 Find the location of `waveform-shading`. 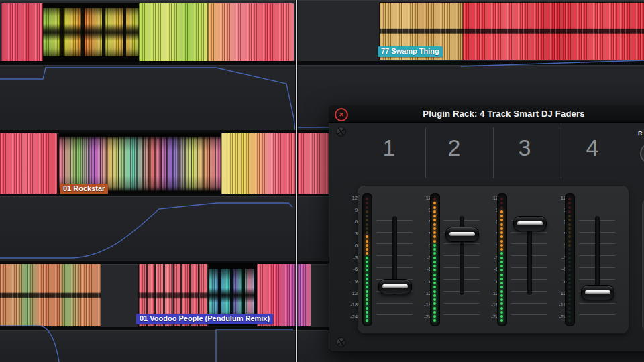

waveform-shading is located at coordinates (91, 32).